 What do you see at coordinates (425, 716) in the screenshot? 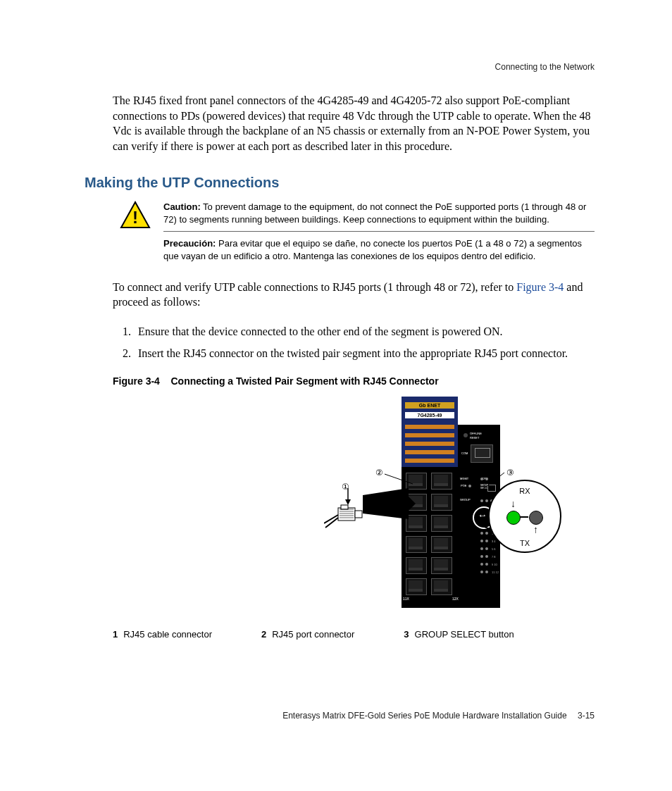
I see `footer-text: Enterasys Matrix DFE-Gold Series PoE Mod…` at bounding box center [425, 716].